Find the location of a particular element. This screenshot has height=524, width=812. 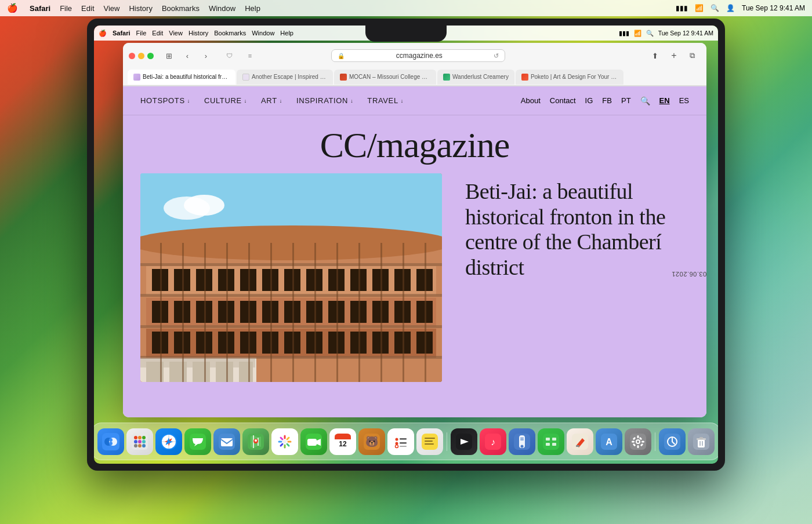

tab-overview-button: ⧉ is located at coordinates (693, 56).